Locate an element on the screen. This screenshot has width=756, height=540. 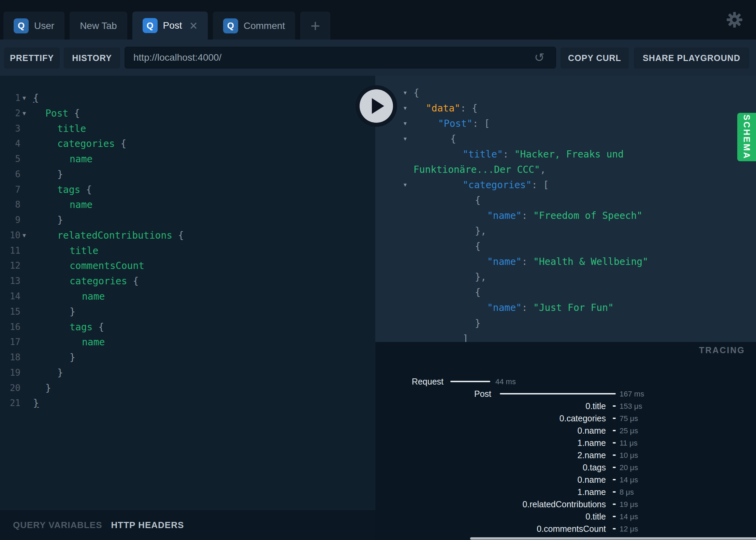
editor-line: 8name is located at coordinates (188, 205).